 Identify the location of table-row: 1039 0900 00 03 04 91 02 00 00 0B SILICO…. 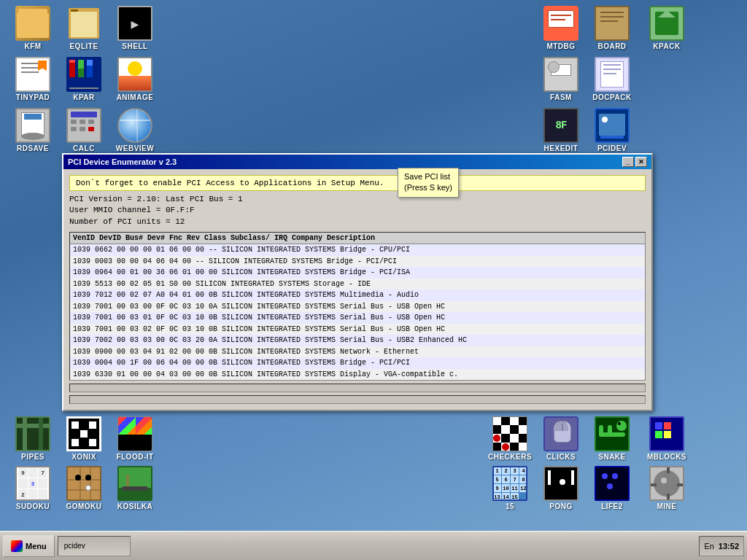
(357, 352).